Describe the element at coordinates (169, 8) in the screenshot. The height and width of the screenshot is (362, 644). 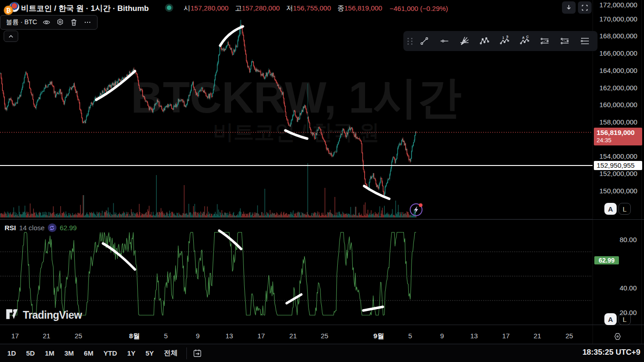
I see `market-status-icon` at that location.